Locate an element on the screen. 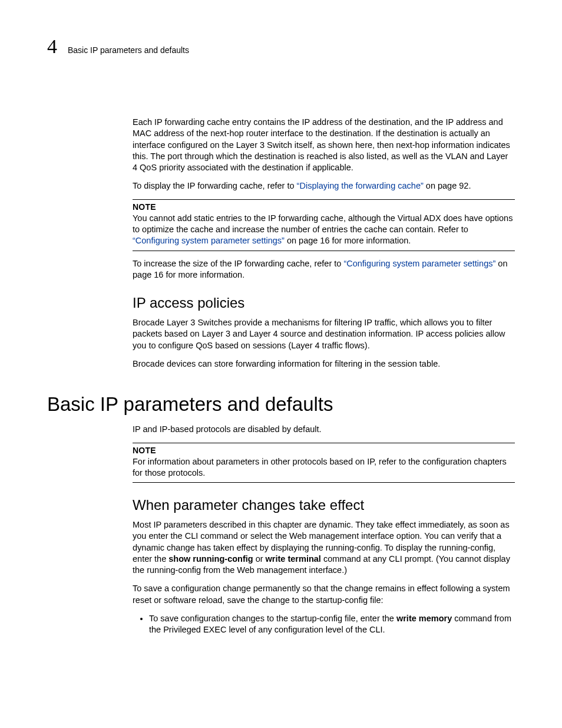 The width and height of the screenshot is (562, 728). chapter-number: 4 is located at coordinates (52, 47).